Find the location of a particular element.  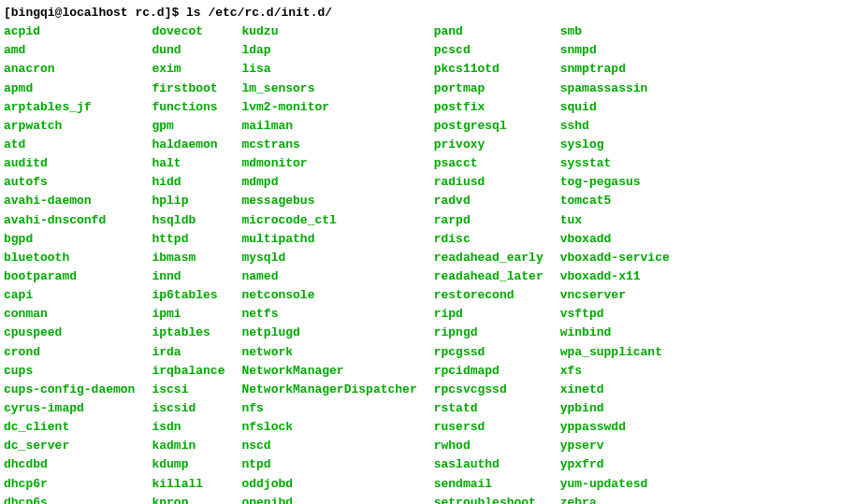

file-entry: halt is located at coordinates (188, 164).